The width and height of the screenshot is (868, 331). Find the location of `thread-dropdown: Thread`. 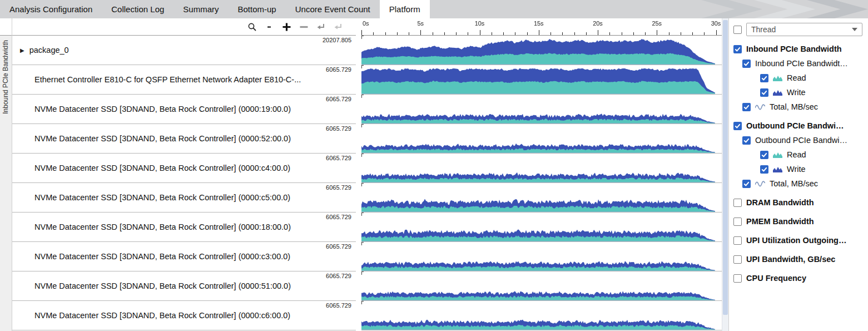

thread-dropdown: Thread is located at coordinates (804, 29).